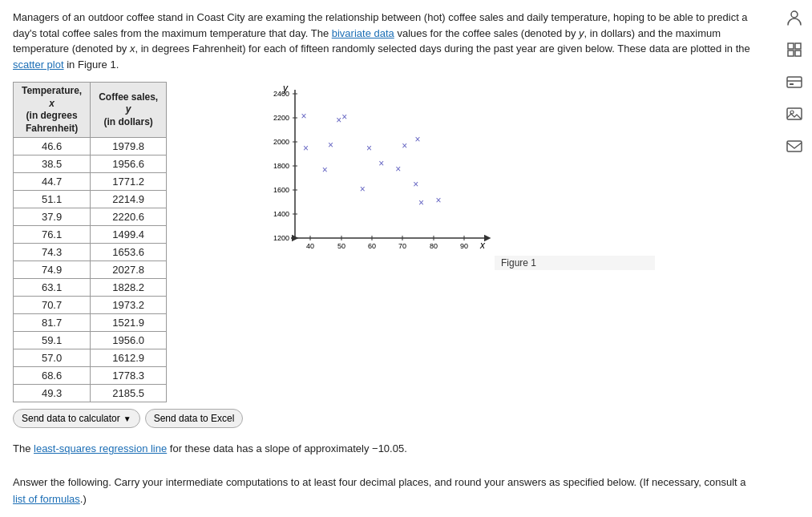 This screenshot has width=812, height=517. What do you see at coordinates (310, 246) in the screenshot?
I see `svg-text: 40` at bounding box center [310, 246].